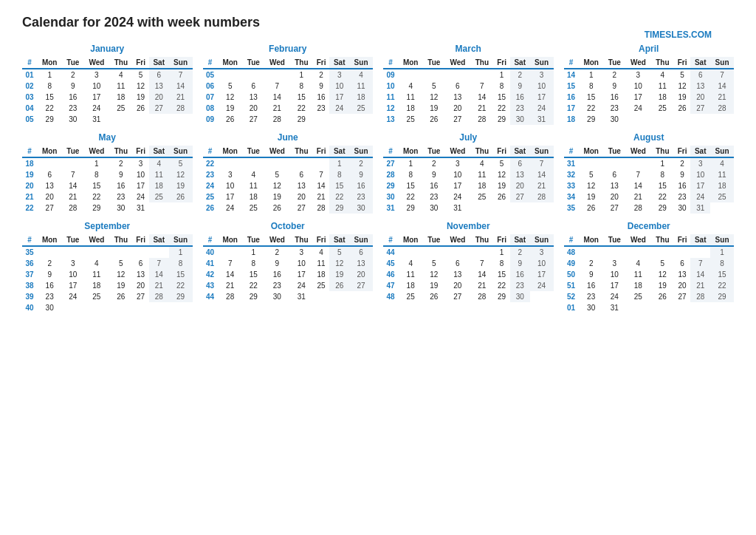 This screenshot has width=756, height=535. I want to click on month-title: June, so click(288, 137).